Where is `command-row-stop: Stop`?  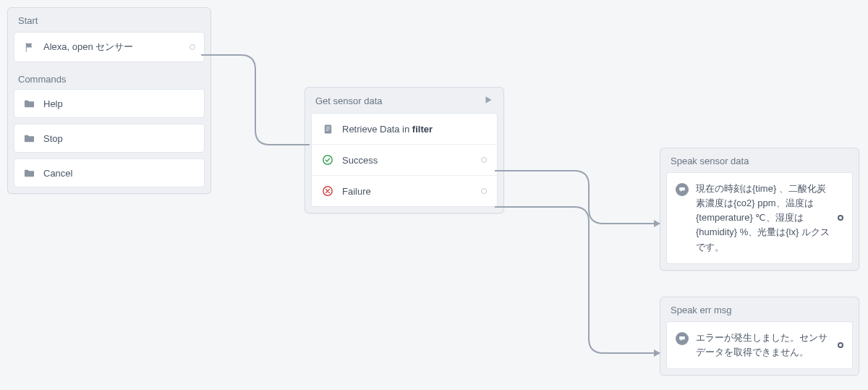
command-row-stop: Stop is located at coordinates (109, 138).